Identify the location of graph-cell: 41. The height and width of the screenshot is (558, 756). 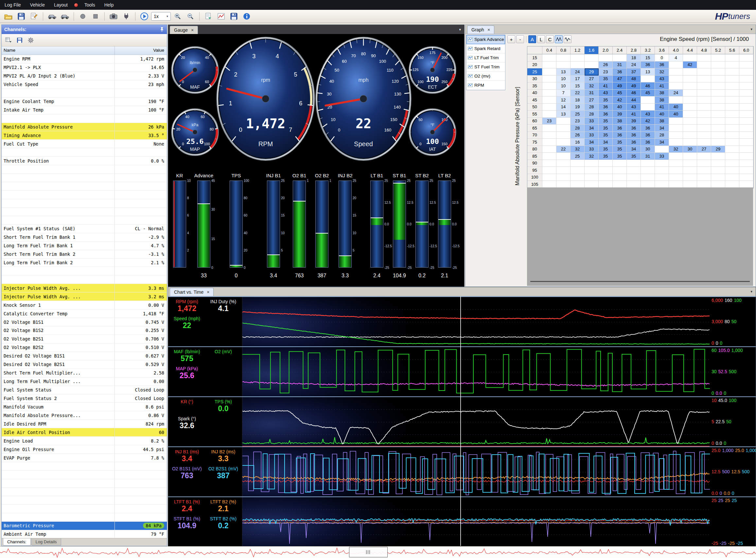
(662, 86).